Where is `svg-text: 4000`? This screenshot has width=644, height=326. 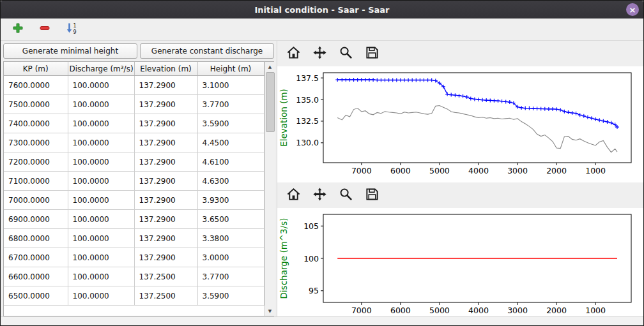
svg-text: 4000 is located at coordinates (479, 310).